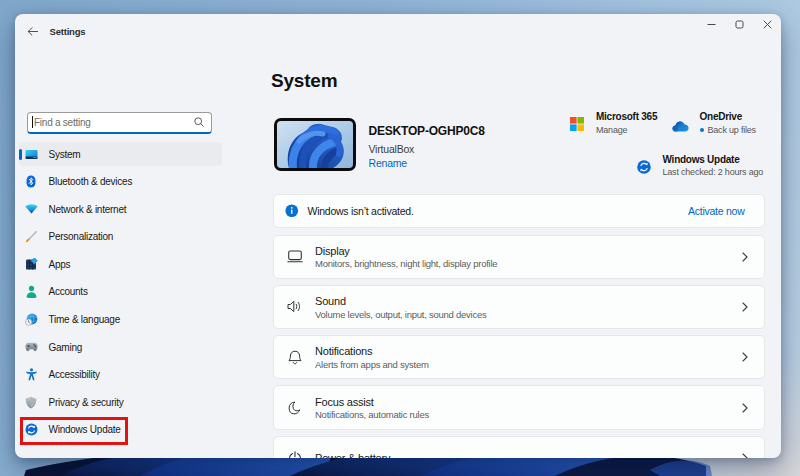  Describe the element at coordinates (32, 182) in the screenshot. I see `bluetooth-icon` at that location.